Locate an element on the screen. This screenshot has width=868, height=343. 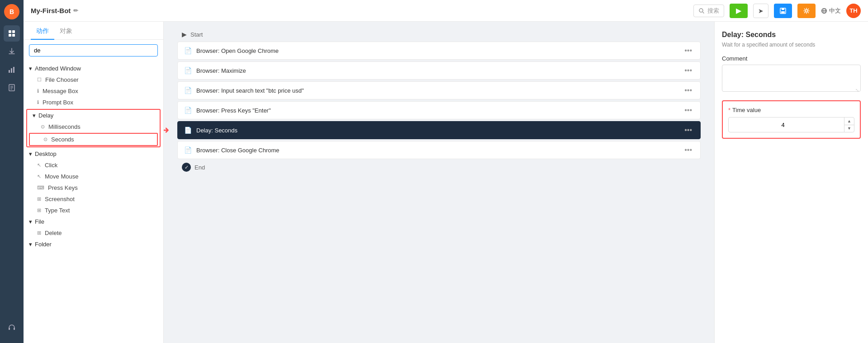
required-marker: * is located at coordinates (729, 110).